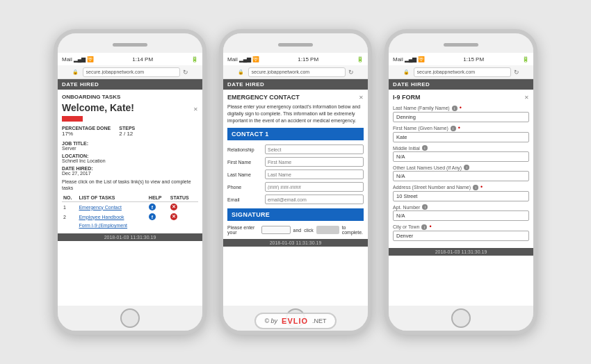  I want to click on sig-and: and, so click(298, 231).